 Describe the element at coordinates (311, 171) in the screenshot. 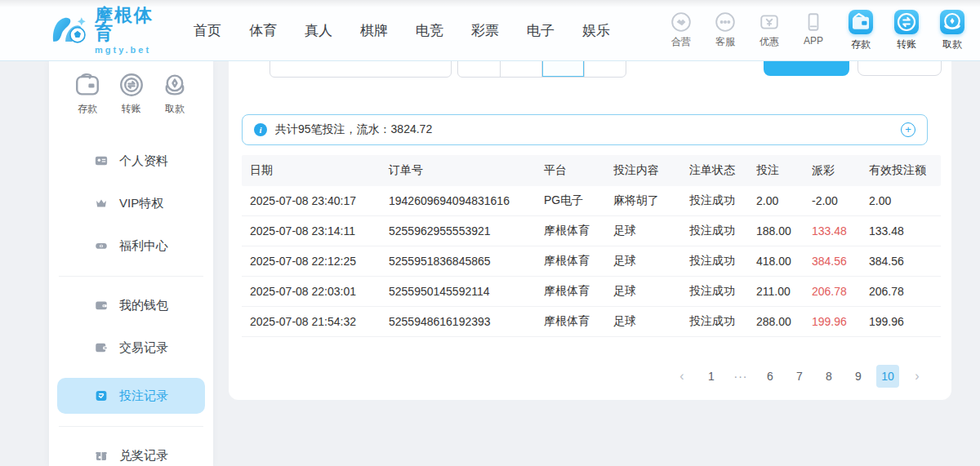

I see `column-header-1: 日期` at that location.